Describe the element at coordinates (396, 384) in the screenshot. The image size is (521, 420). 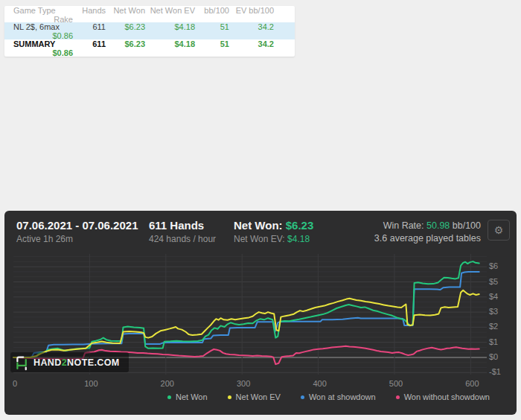
I see `x-tick-label: 500` at that location.